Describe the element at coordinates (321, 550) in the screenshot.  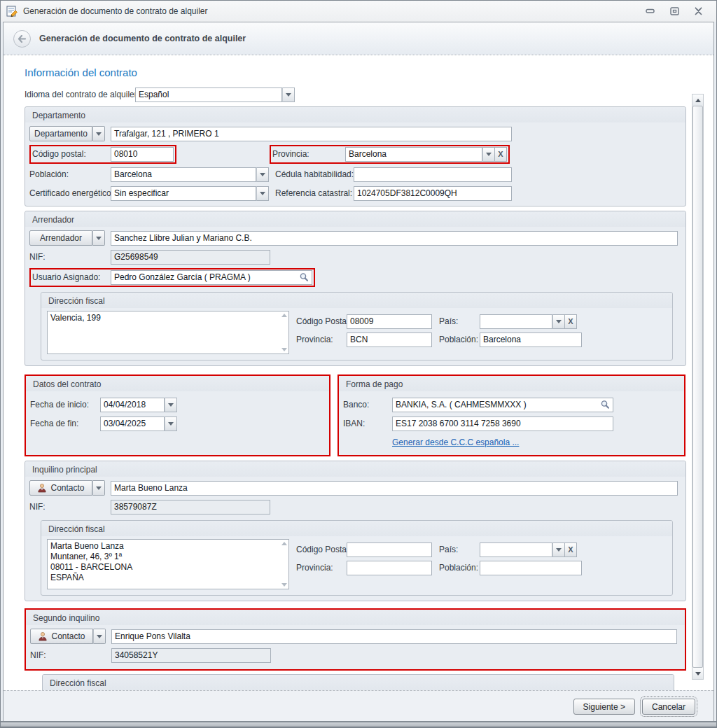
I see `cp-label: Código Postal:` at that location.